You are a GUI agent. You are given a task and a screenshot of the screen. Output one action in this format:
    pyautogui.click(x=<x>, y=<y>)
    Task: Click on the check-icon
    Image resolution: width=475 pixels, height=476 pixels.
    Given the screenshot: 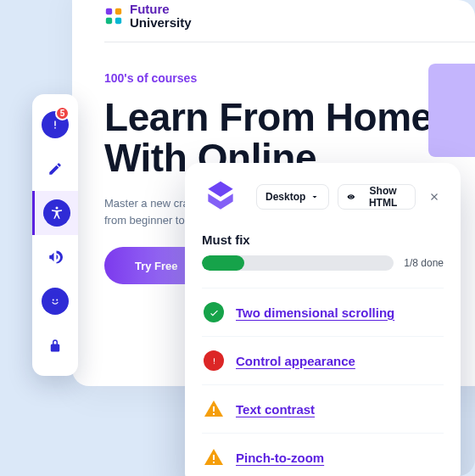 What is the action you would take?
    pyautogui.click(x=214, y=312)
    